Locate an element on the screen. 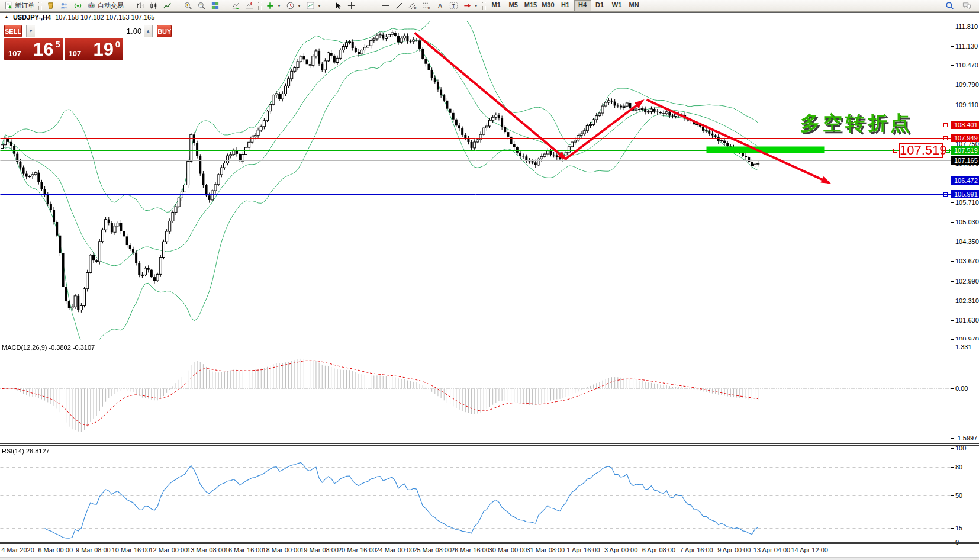  market-button is located at coordinates (51, 6).